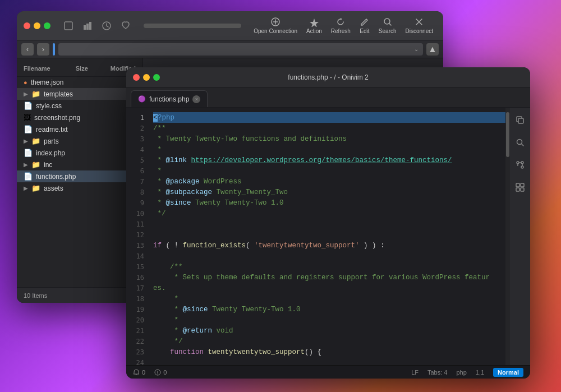 The height and width of the screenshot is (392, 561). What do you see at coordinates (37, 26) in the screenshot?
I see `traffic-lights` at bounding box center [37, 26].